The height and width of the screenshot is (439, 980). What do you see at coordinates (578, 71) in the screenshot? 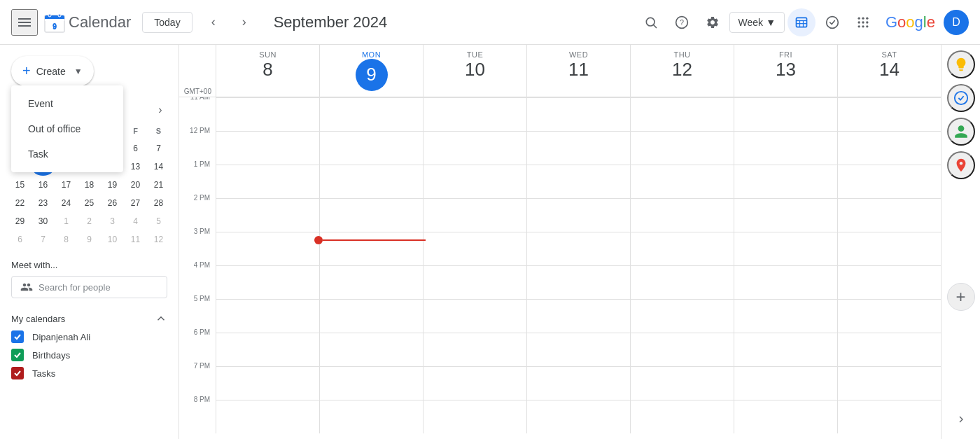
I see `day-header-wed: WED 11` at bounding box center [578, 71].